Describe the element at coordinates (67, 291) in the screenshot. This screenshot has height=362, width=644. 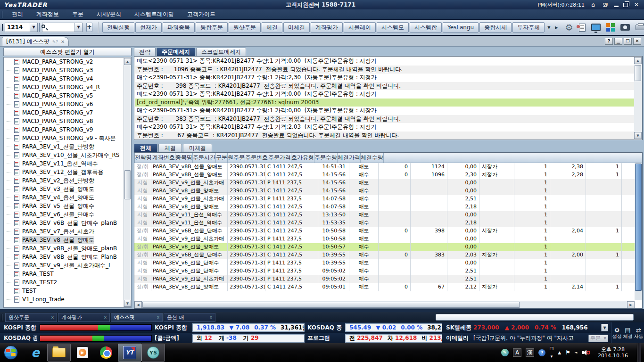
I see `strategy-tree-item: TEST` at that location.